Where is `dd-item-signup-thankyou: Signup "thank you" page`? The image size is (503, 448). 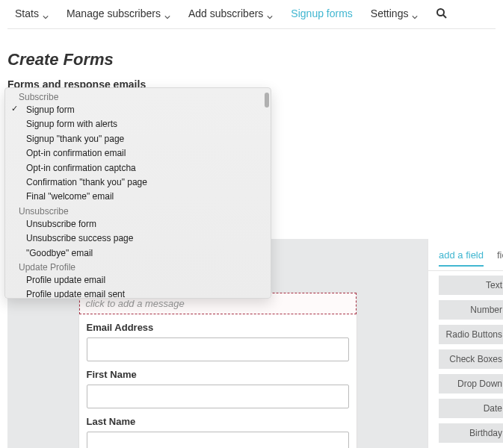
dd-item-signup-thankyou: Signup "thank you" page is located at coordinates (138, 139).